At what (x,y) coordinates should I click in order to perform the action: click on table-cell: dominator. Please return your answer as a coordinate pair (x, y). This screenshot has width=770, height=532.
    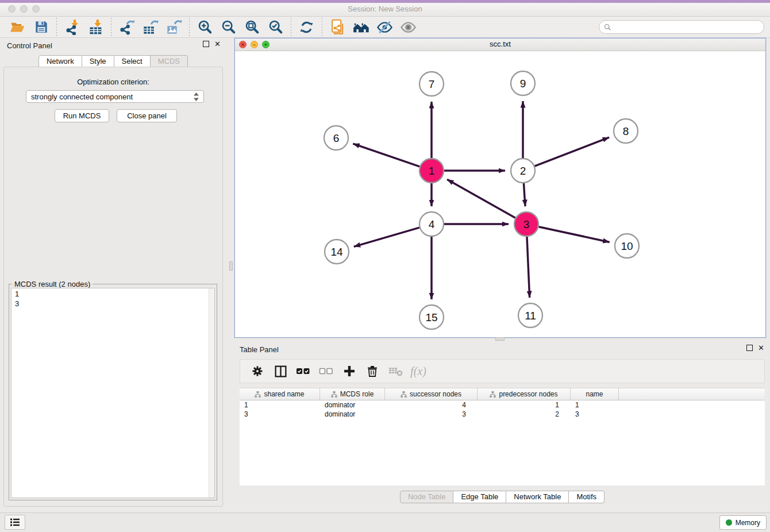
    Looking at the image, I should click on (353, 405).